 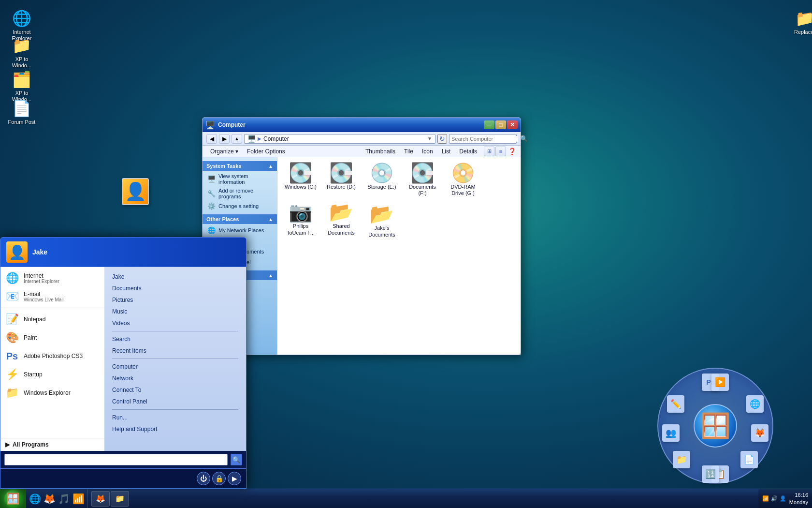 What do you see at coordinates (13, 499) in the screenshot?
I see `windows-logo-icon: 🪟` at bounding box center [13, 499].